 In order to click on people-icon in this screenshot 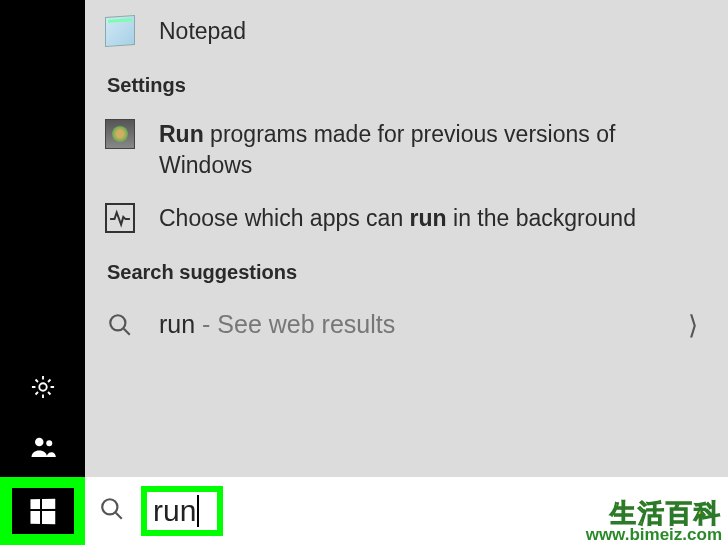, I will do `click(42, 447)`.